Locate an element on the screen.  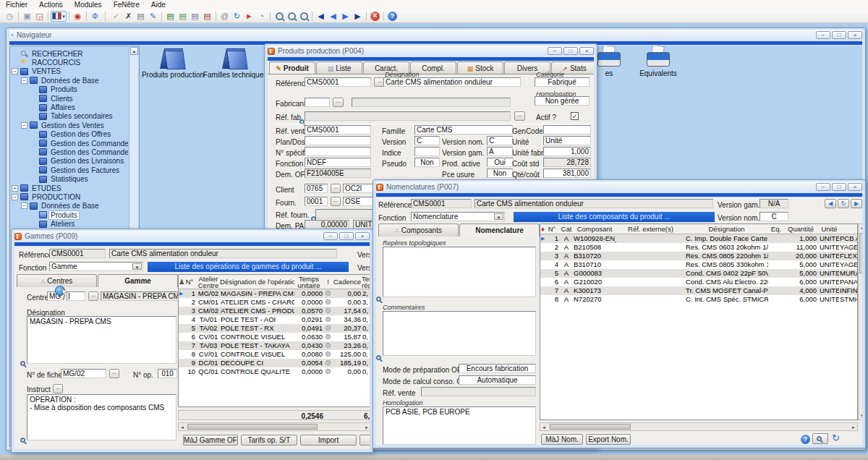
tree-item: Affaires is located at coordinates (69, 107).